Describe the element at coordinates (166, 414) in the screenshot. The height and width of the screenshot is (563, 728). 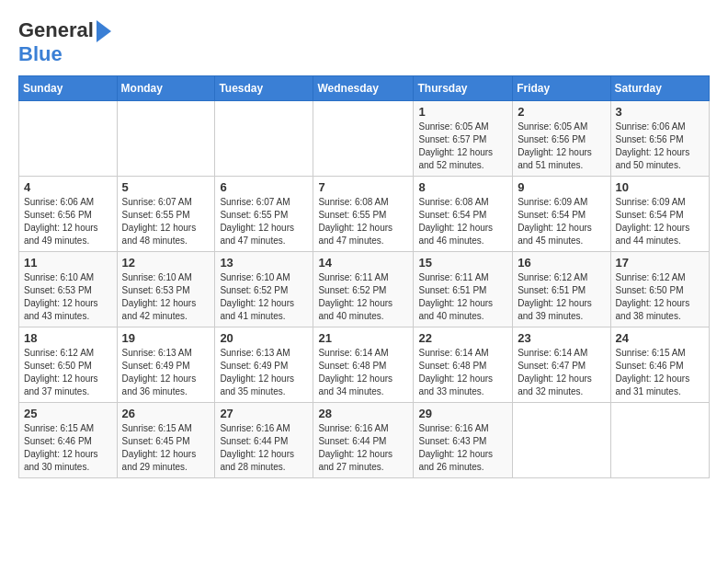
I see `day-number: 26` at that location.